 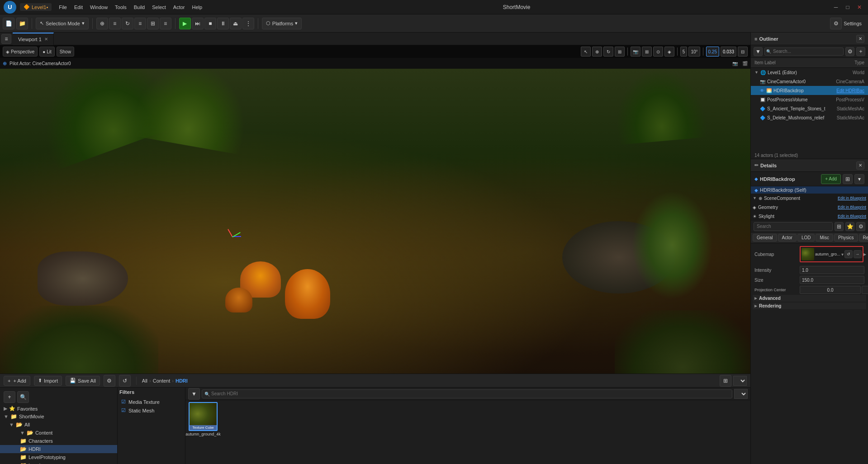 I want to click on play-options-button: ⋮, so click(x=248, y=24).